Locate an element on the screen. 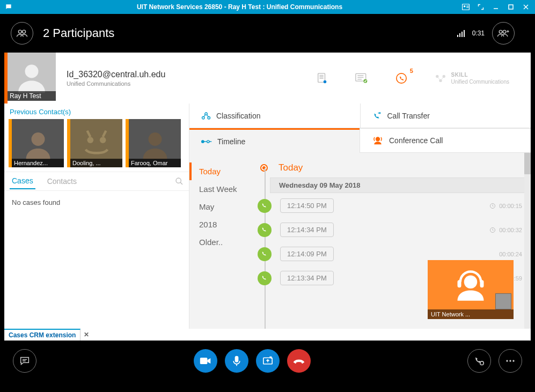 This screenshot has height=392, width=535. previous-contact-name: Farooq, Omar is located at coordinates (155, 163).